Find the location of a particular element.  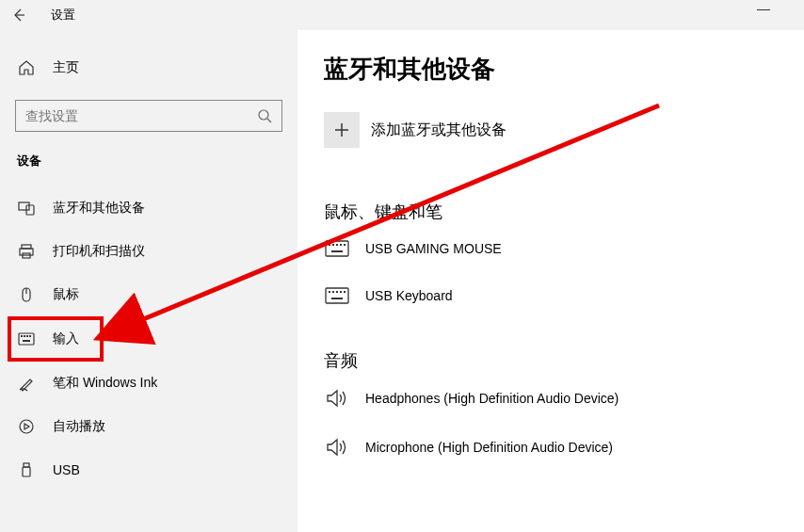

add-device-label: 添加蓝牙或其他设备 is located at coordinates (439, 130).